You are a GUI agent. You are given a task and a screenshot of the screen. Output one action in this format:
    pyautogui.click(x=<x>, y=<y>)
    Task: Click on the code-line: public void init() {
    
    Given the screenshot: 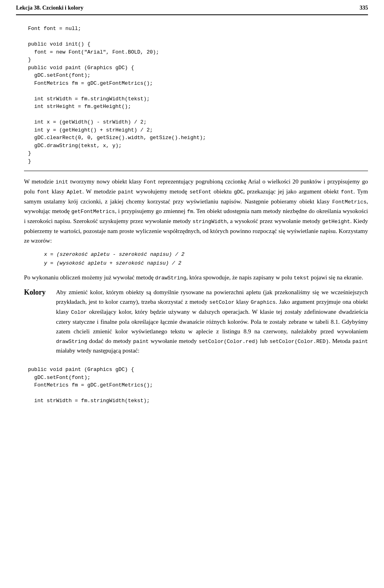 What is the action you would take?
    pyautogui.click(x=198, y=44)
    